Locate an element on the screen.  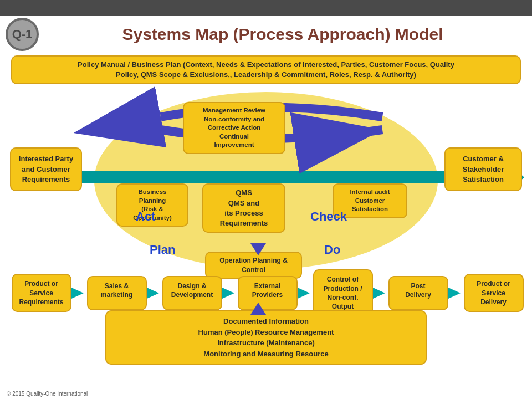
copyright: © 2015 Quality-One International is located at coordinates (47, 393).